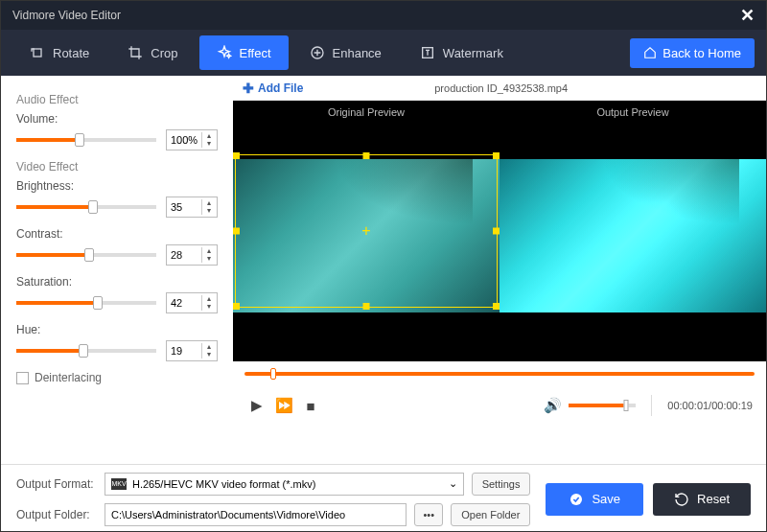 This screenshot has height=532, width=767. I want to click on enhance-tab: Enhance, so click(345, 53).